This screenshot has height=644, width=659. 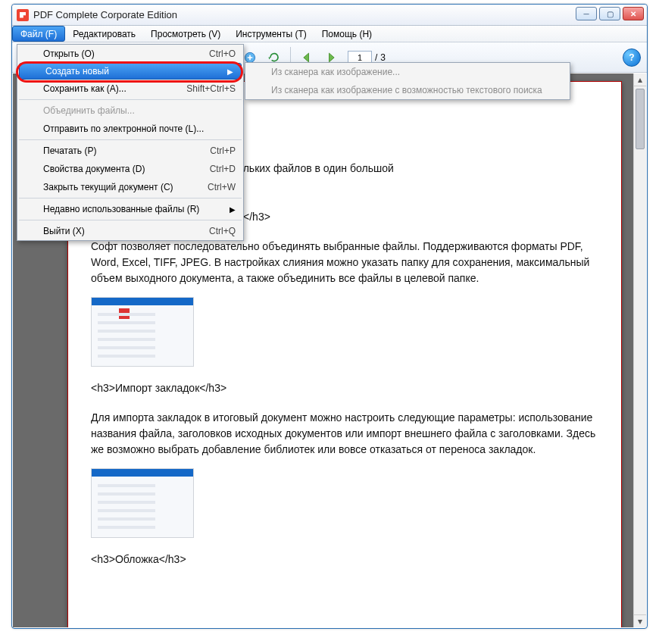 I want to click on menu-label: Открыть (O), so click(x=69, y=54).